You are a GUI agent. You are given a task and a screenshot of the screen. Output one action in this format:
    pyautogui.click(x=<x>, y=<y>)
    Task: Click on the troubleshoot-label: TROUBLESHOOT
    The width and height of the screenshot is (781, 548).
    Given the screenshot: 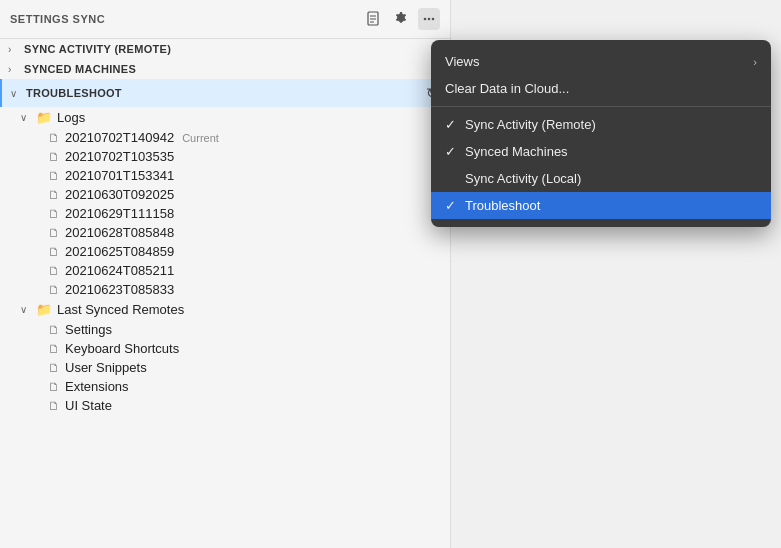 What is the action you would take?
    pyautogui.click(x=74, y=93)
    